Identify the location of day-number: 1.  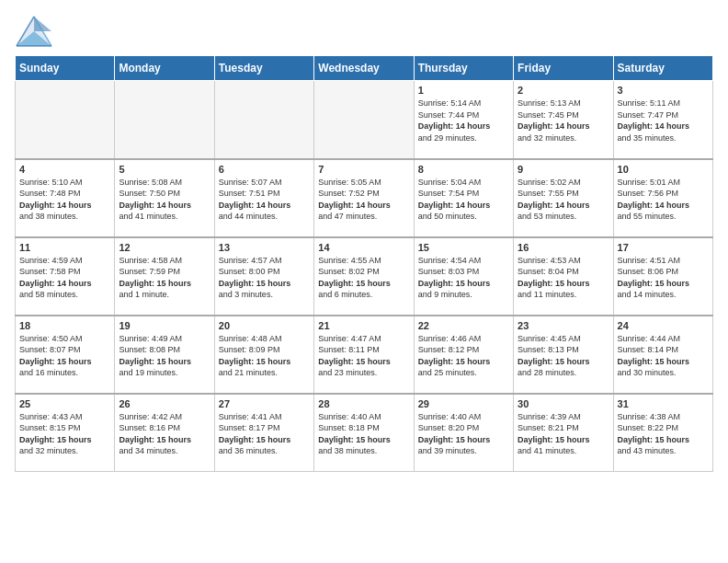
(463, 90).